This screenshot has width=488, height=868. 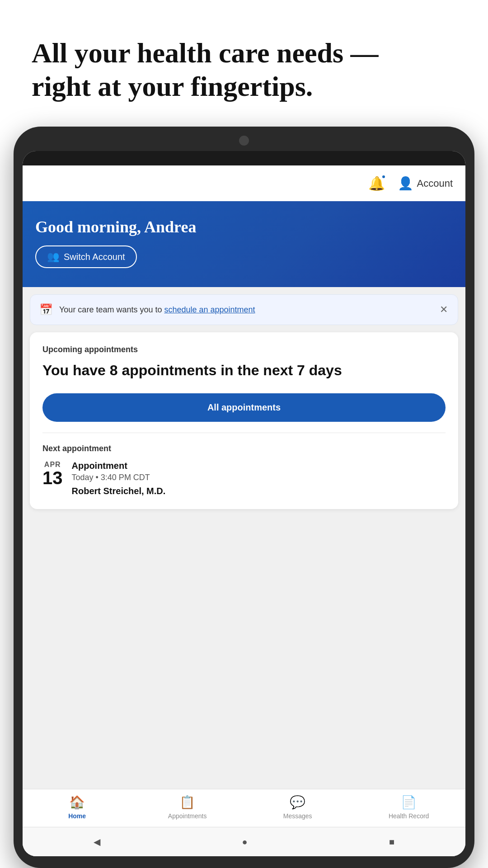 I want to click on greeting-text: Good morning, Andrea, so click(x=244, y=227).